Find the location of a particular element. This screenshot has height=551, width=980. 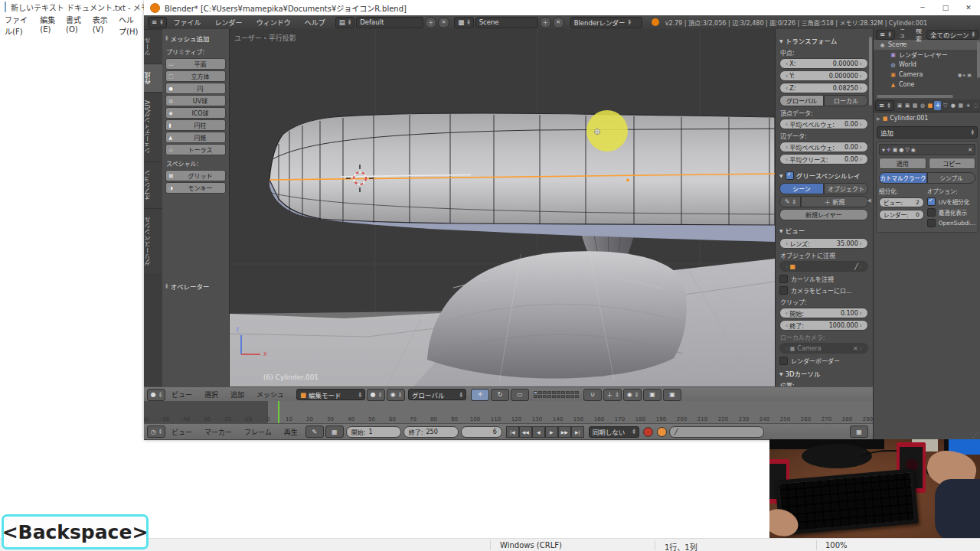

edge-bevel-field: 平均ベベルウェ:0.00 is located at coordinates (824, 147).